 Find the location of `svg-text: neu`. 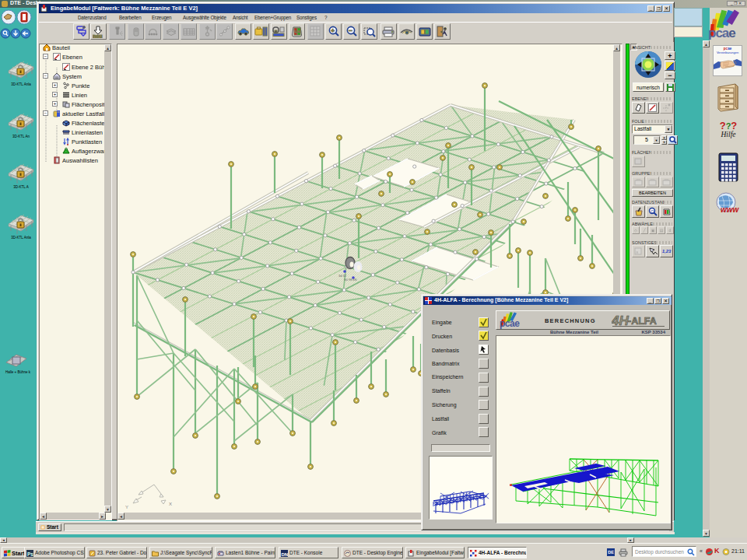

svg-text: neu is located at coordinates (97, 36).